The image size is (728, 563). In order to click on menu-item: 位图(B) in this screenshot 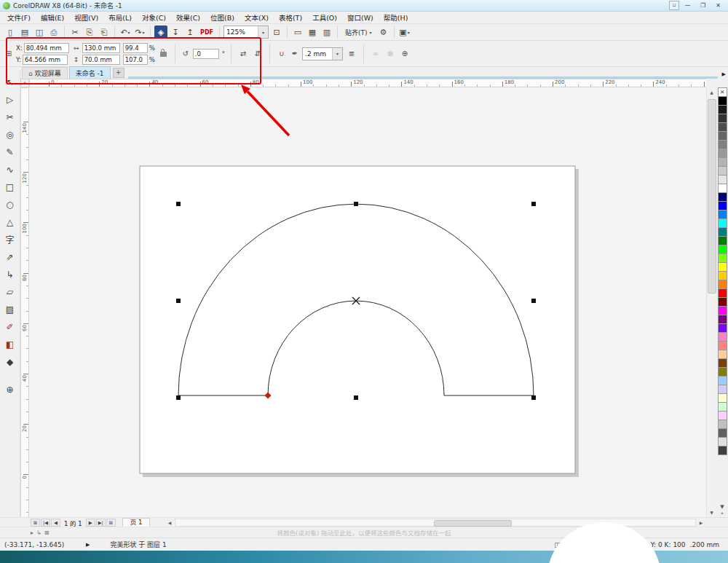, I will do `click(223, 17)`.